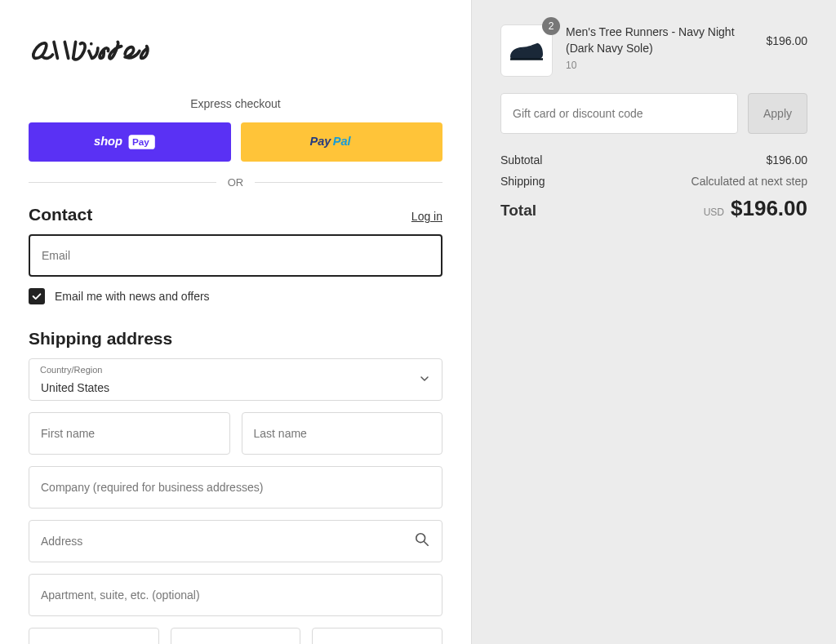 The height and width of the screenshot is (644, 836). Describe the element at coordinates (235, 52) in the screenshot. I see `brand-logo` at that location.